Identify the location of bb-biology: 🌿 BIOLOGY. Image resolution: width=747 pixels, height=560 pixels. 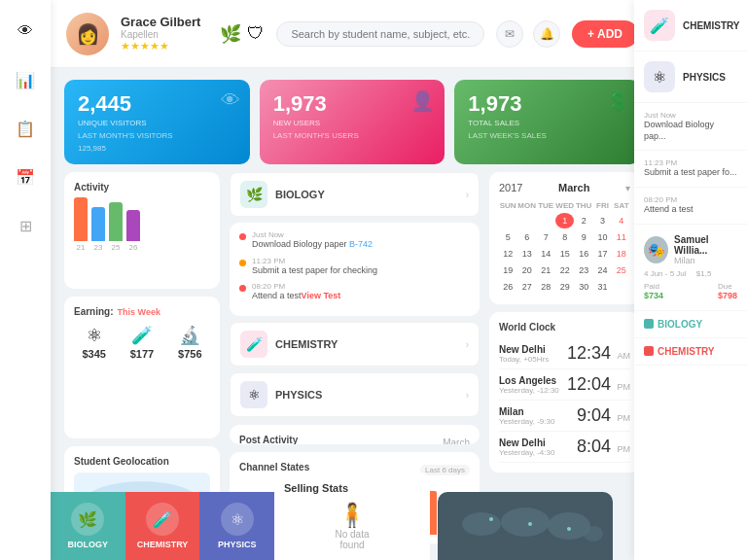
(88, 526).